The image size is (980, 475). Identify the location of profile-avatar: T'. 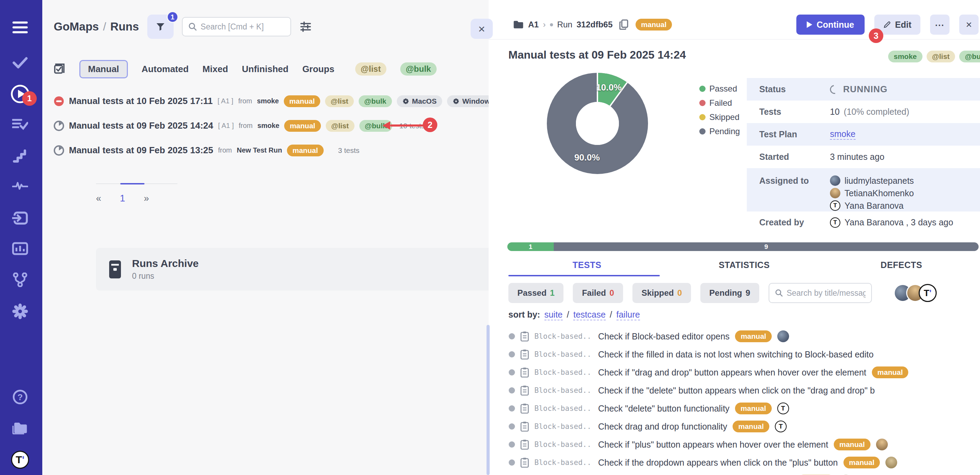
(20, 460).